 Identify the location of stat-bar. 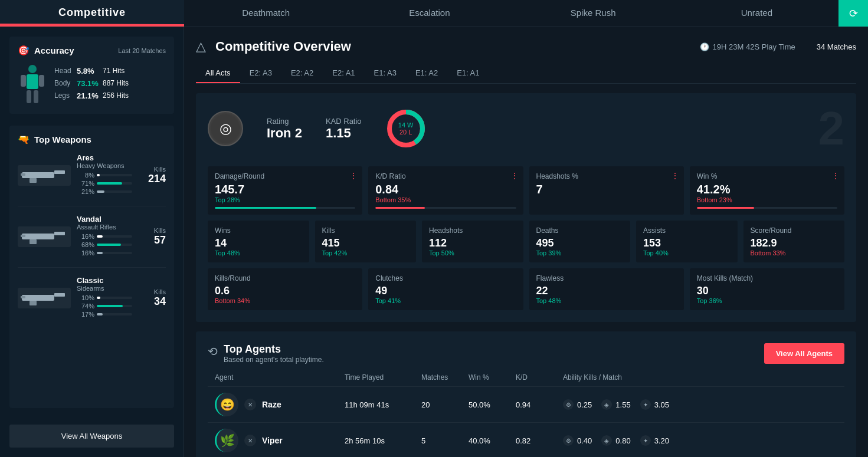
(767, 208).